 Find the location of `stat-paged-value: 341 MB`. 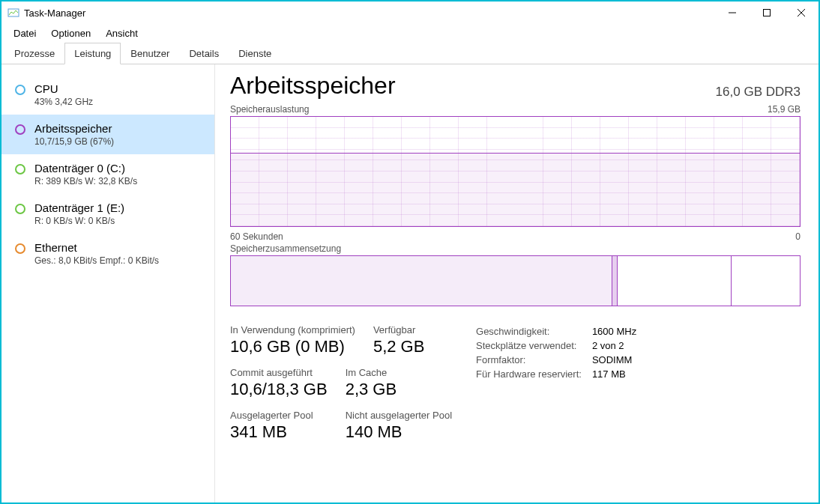

stat-paged-value: 341 MB is located at coordinates (279, 432).